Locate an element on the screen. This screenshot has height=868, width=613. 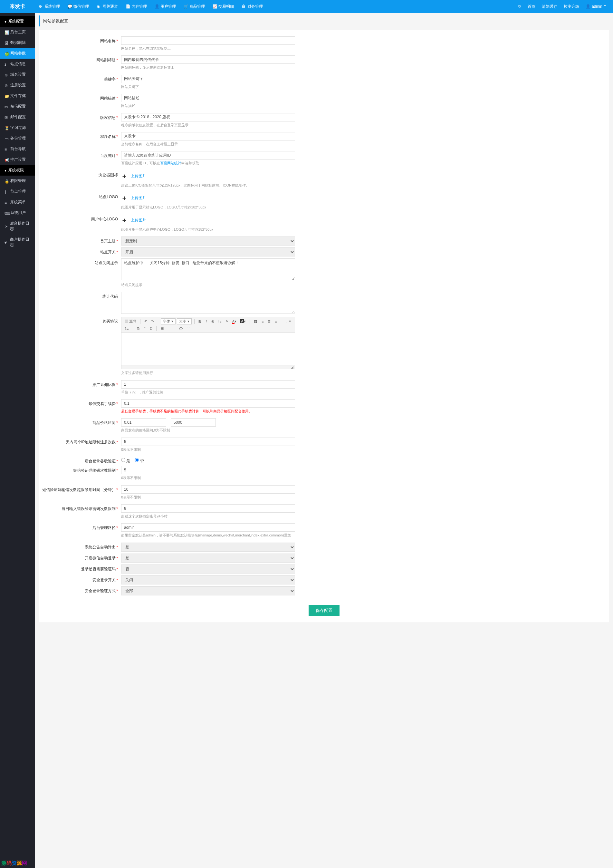
login-captcha-select: 否 is located at coordinates (208, 569).